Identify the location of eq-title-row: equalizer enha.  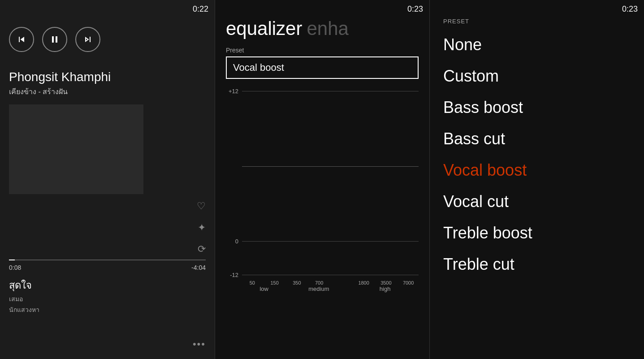
(322, 29).